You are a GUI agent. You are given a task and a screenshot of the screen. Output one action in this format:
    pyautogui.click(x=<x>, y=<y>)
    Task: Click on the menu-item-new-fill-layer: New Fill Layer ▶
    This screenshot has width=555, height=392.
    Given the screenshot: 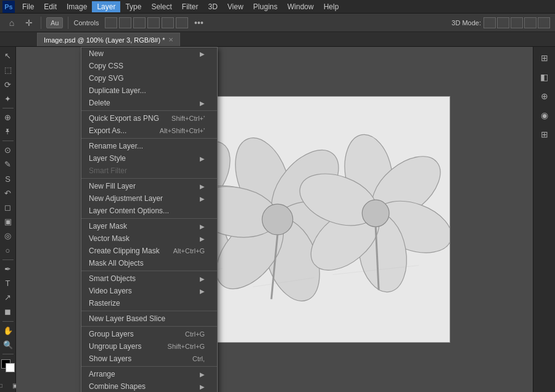 What is the action you would take?
    pyautogui.click(x=149, y=186)
    